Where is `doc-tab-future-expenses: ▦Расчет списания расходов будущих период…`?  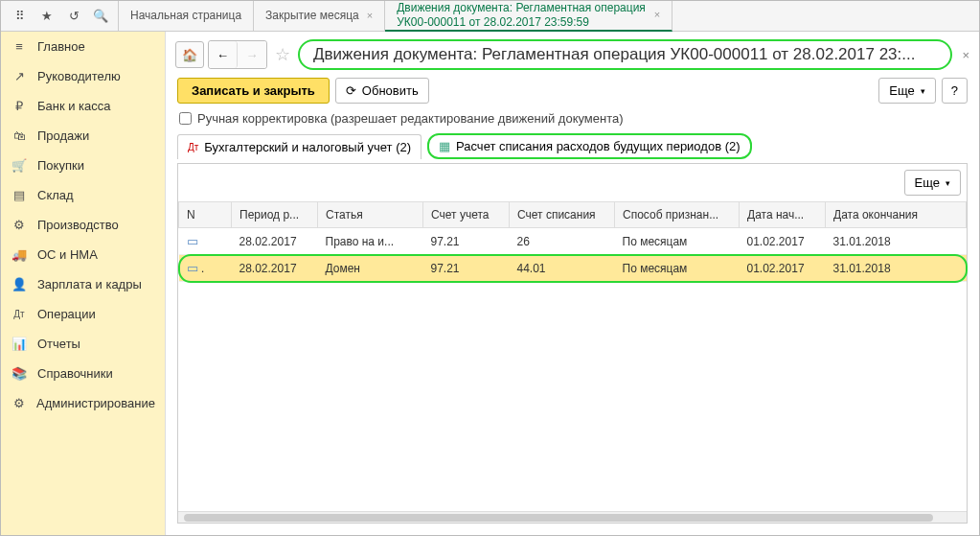
doc-tab-future-expenses: ▦Расчет списания расходов будущих период… is located at coordinates (590, 146).